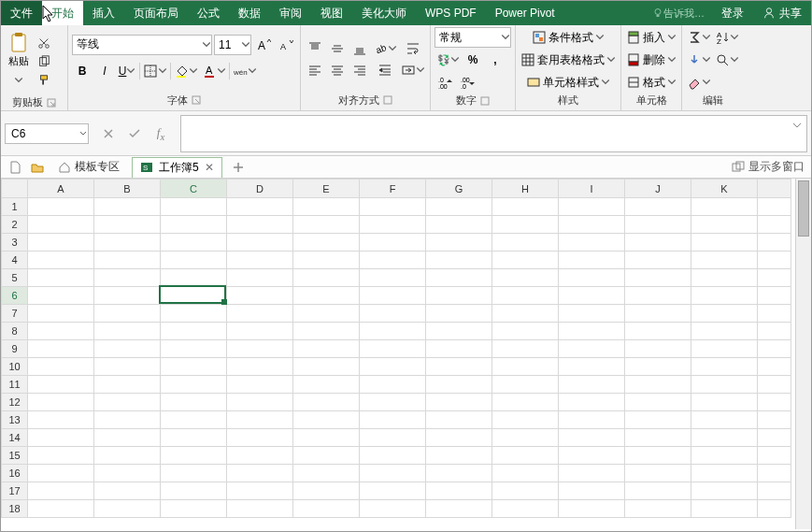 This screenshot has width=812, height=532. What do you see at coordinates (44, 62) in the screenshot?
I see `copy-button` at bounding box center [44, 62].